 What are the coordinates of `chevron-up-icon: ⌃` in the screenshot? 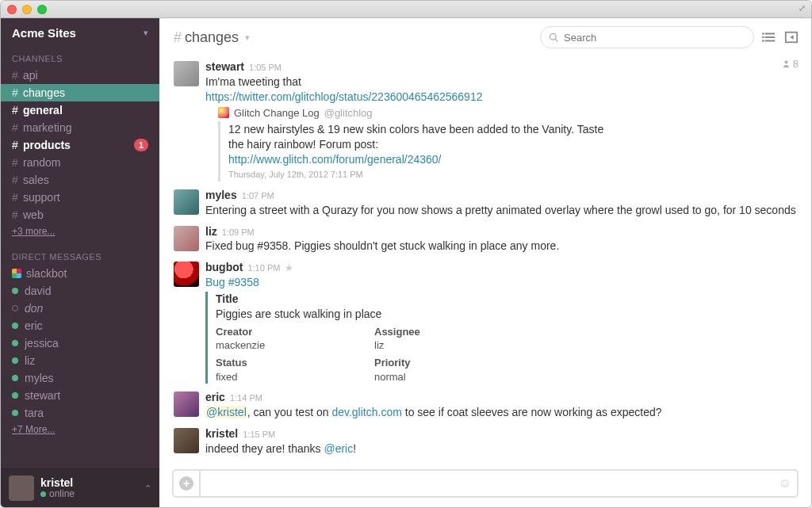 It's located at (147, 488).